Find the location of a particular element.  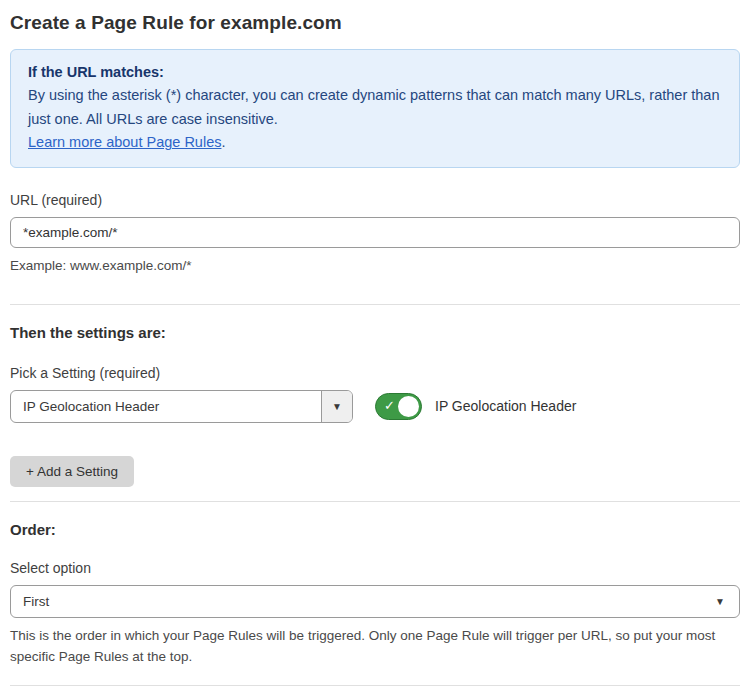

order-select-label: Select option is located at coordinates (375, 568).